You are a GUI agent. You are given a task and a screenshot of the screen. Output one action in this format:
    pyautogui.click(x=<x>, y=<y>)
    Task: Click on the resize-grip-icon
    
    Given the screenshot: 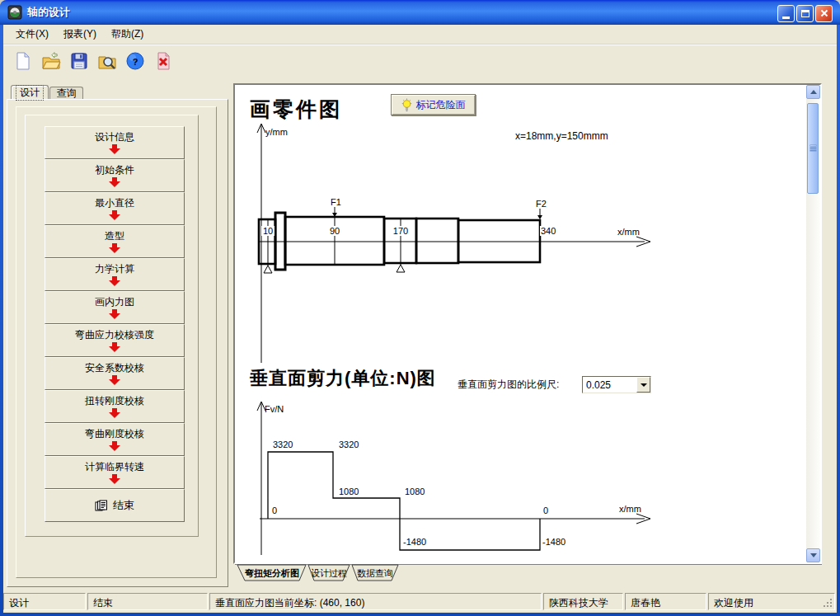 What is the action you would take?
    pyautogui.click(x=828, y=604)
    